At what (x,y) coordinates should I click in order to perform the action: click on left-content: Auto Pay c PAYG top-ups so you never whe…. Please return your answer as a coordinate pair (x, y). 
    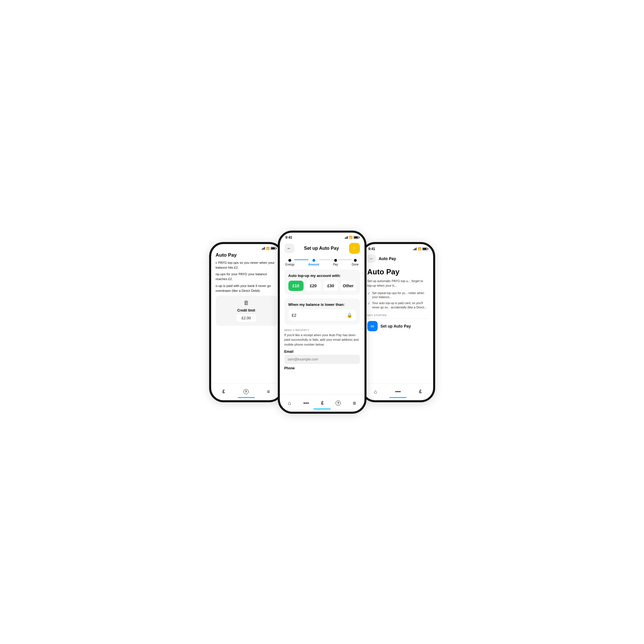
    Looking at the image, I should click on (246, 317).